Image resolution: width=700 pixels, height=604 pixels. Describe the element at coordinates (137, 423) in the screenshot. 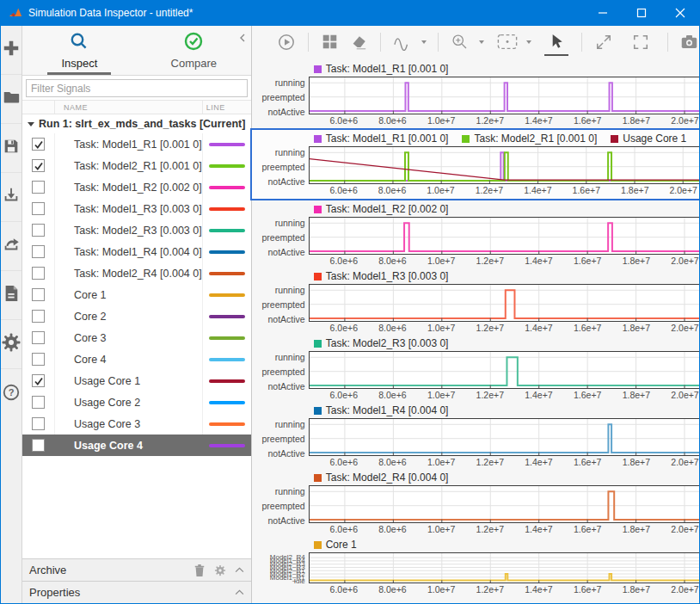

I see `signal-row: Usage Core 3` at that location.